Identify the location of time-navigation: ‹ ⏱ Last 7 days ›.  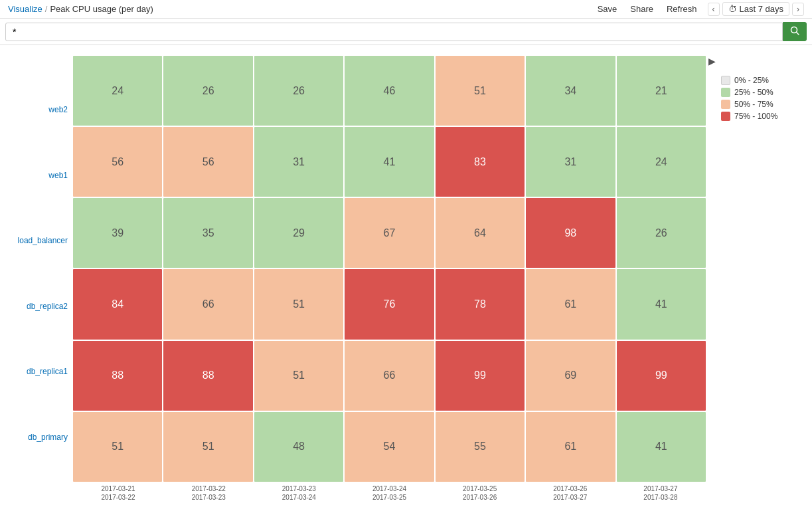
(756, 9).